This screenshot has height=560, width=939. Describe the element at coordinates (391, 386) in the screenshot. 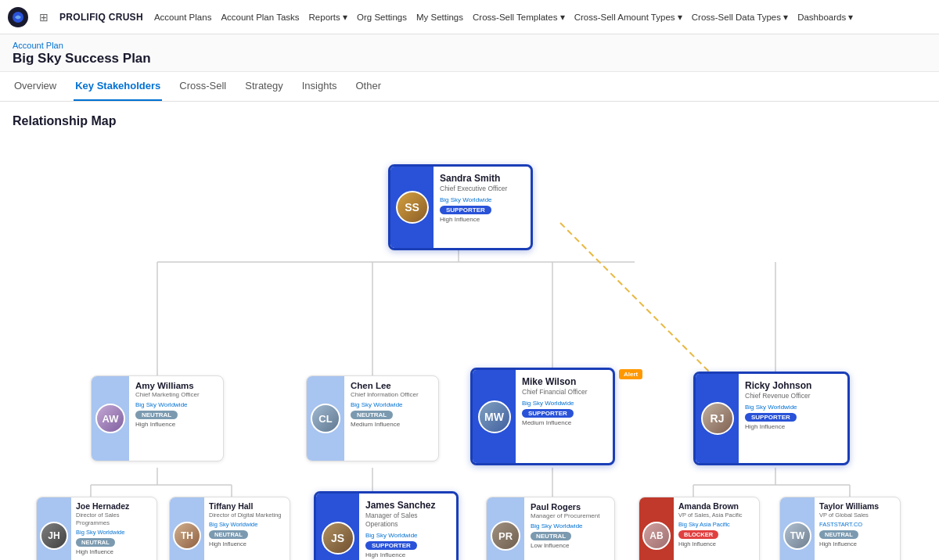

I see `chen-name: Chen Lee` at that location.